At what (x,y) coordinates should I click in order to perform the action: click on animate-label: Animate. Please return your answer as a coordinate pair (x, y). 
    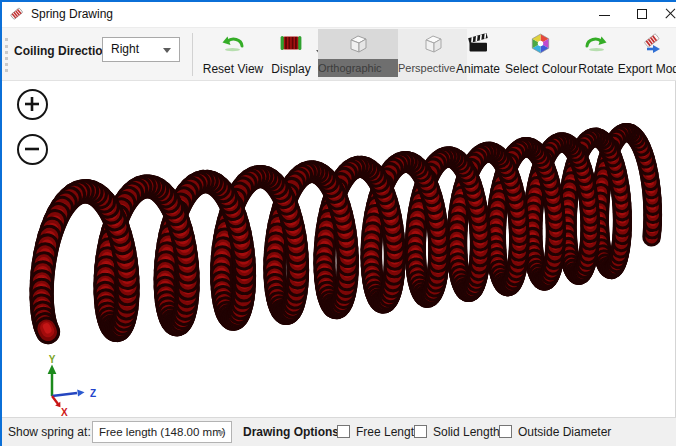
    Looking at the image, I should click on (478, 69).